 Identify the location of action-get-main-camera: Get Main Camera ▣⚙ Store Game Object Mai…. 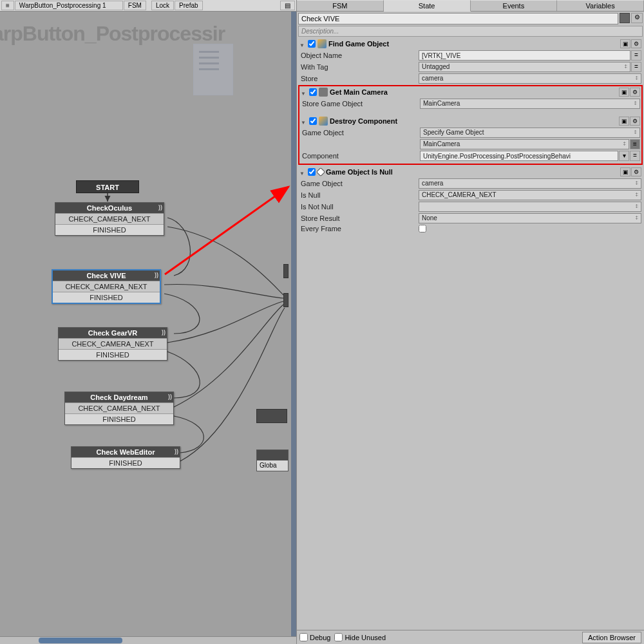
(470, 98).